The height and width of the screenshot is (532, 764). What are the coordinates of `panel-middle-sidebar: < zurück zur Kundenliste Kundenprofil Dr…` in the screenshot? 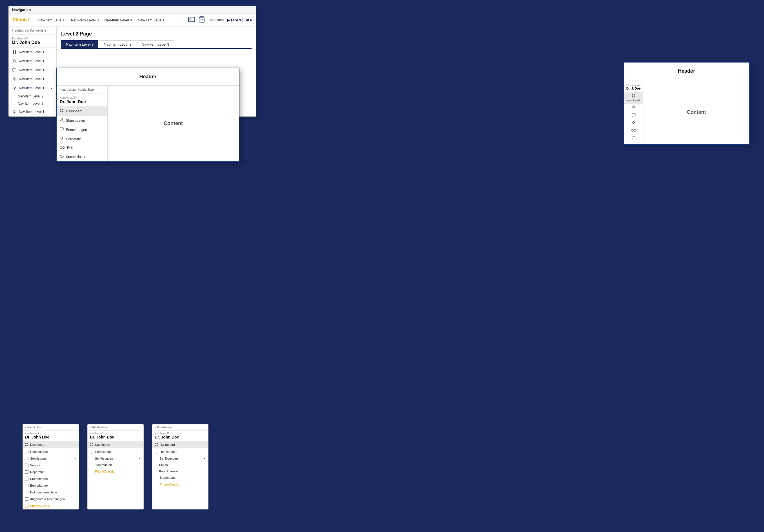 It's located at (82, 123).